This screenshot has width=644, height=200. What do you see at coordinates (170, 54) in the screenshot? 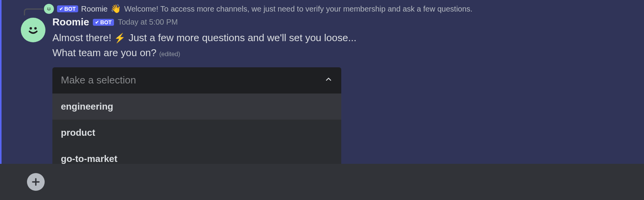
I see `edited-label: (edited)` at bounding box center [170, 54].